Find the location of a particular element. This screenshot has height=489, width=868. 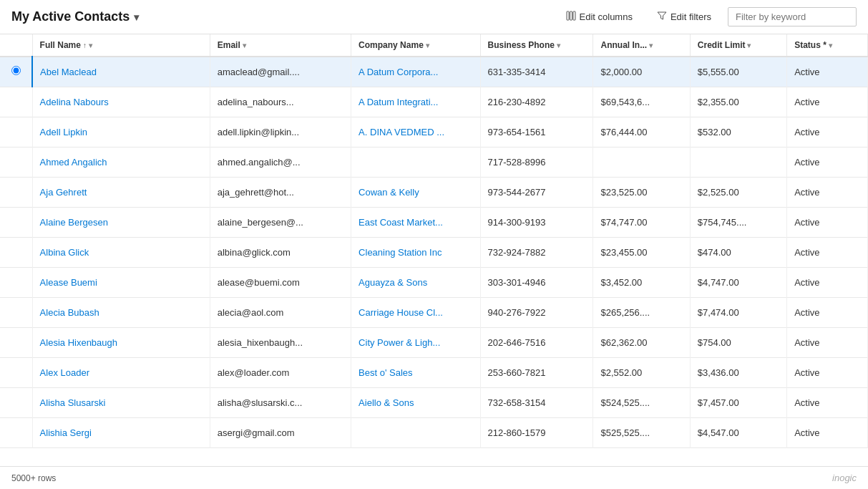

cell-company: A Datum Corpora... is located at coordinates (416, 72).